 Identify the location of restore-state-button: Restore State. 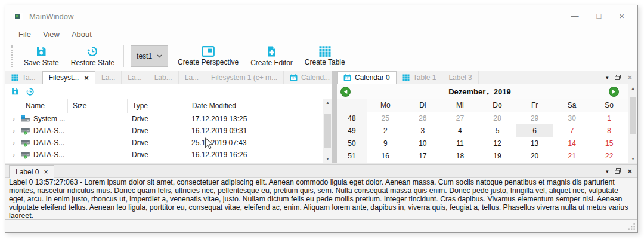
(93, 56).